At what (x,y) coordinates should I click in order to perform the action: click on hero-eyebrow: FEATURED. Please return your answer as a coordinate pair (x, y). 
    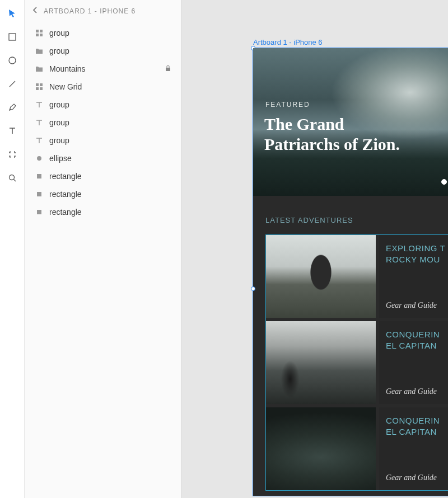
    Looking at the image, I should click on (288, 105).